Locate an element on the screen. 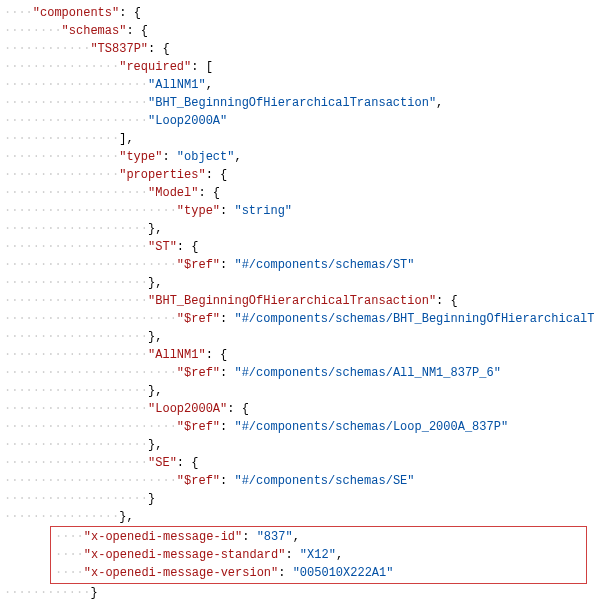 Image resolution: width=595 pixels, height=599 pixels. code-line: ····················"AllNM1", is located at coordinates (298, 85).